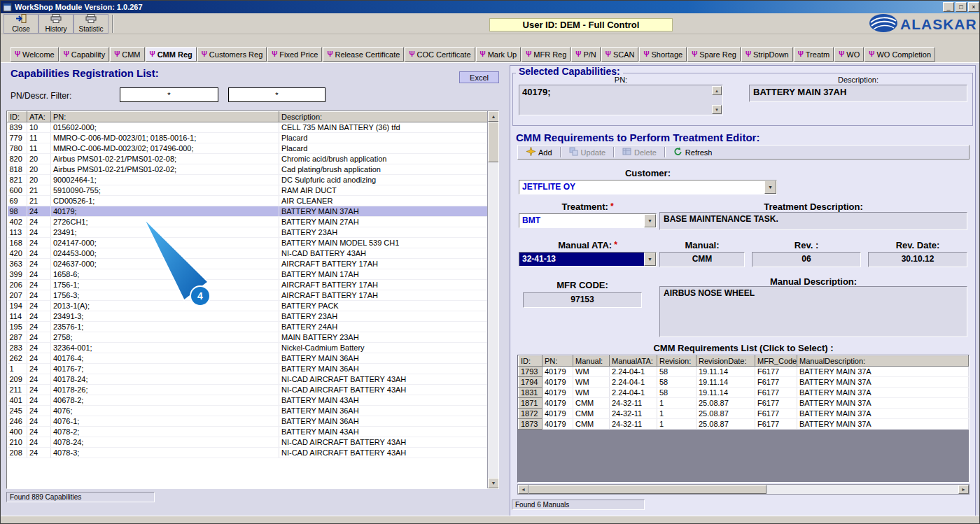  What do you see at coordinates (384, 211) in the screenshot?
I see `table-cell: BATTERY MAIN 37AH` at bounding box center [384, 211].